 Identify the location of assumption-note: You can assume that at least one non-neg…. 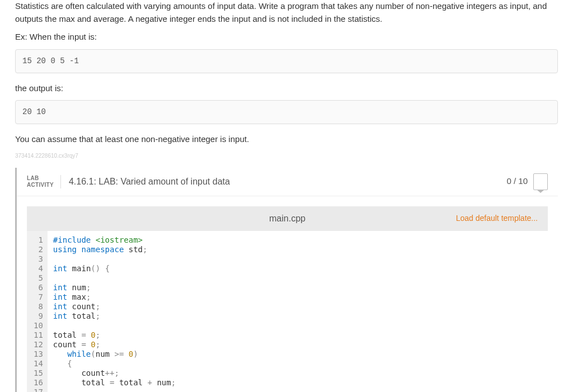
(286, 140).